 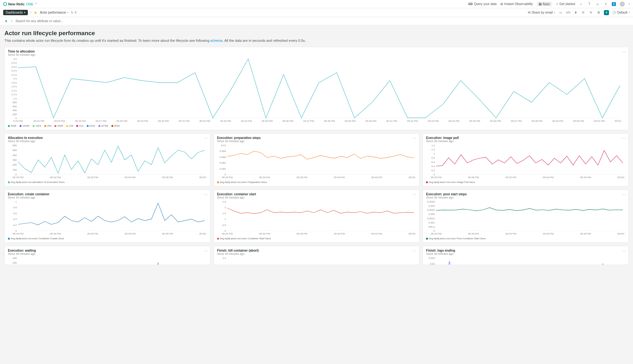 What do you see at coordinates (606, 13) in the screenshot?
I see `add-widget-button: +` at bounding box center [606, 13].